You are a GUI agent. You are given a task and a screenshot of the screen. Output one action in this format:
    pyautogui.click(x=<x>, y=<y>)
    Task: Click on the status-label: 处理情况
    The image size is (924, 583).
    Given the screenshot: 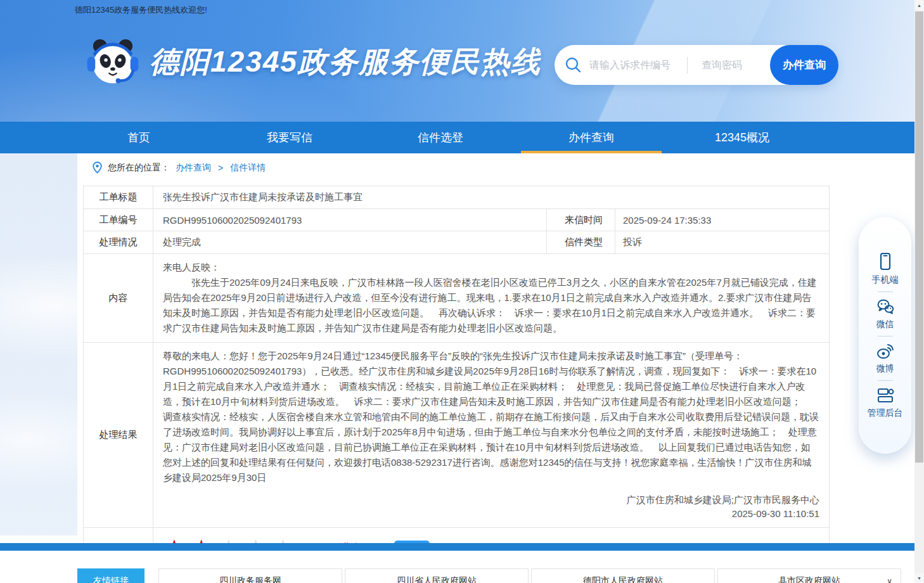 What is the action you would take?
    pyautogui.click(x=119, y=242)
    